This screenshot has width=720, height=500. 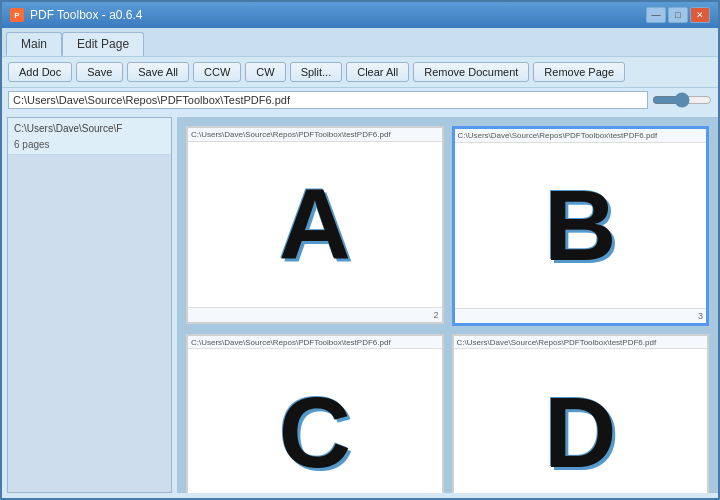 I want to click on page-canvas-2: B, so click(x=581, y=226).